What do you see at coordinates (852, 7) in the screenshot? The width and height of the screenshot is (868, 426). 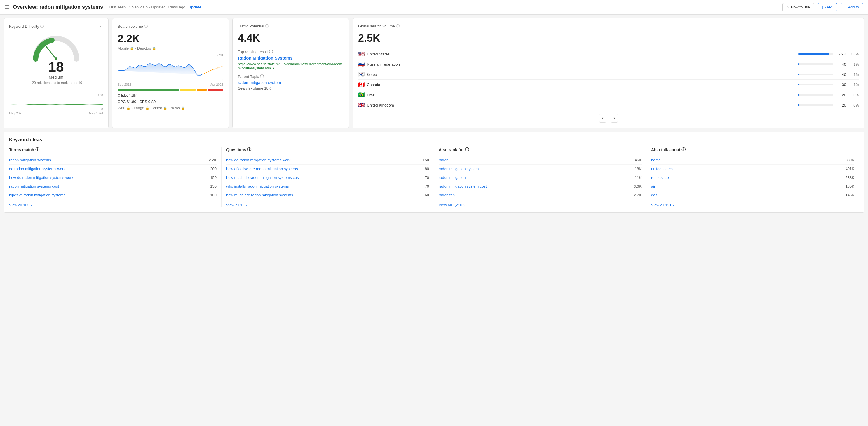 I see `add-to-button: + Add to` at bounding box center [852, 7].